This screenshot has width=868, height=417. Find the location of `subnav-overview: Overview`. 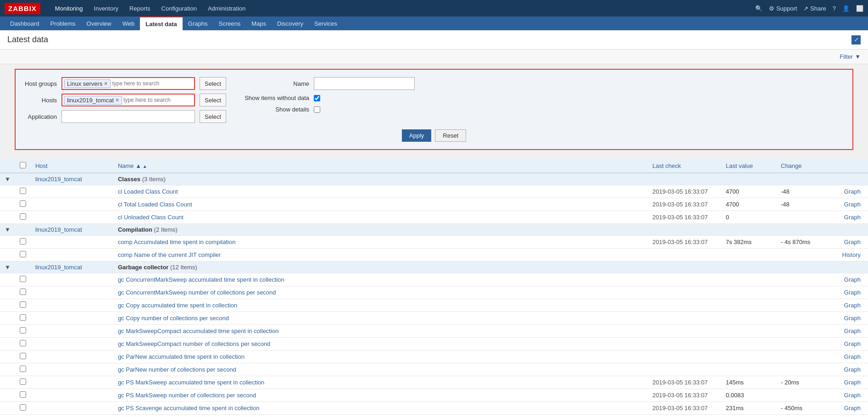

subnav-overview: Overview is located at coordinates (99, 23).